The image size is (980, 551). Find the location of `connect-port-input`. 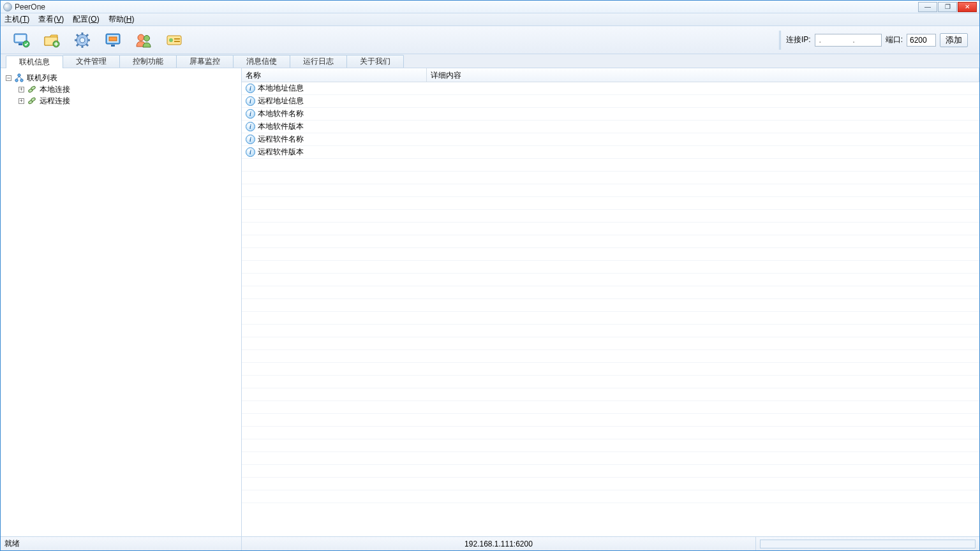

connect-port-input is located at coordinates (921, 40).